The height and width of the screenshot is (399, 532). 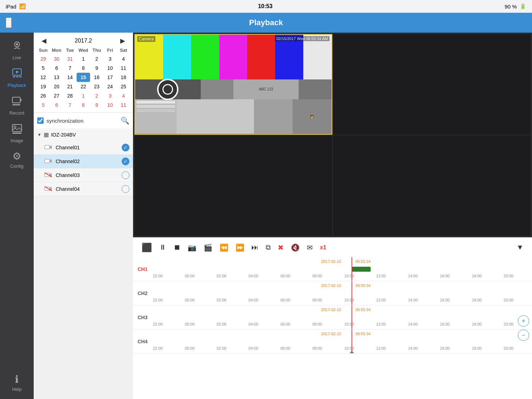 What do you see at coordinates (445, 348) in the screenshot?
I see `timeline-time-tick: 16:00` at bounding box center [445, 348].